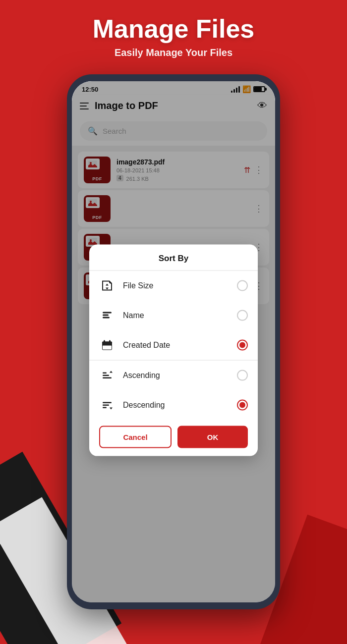 The image size is (347, 644). I want to click on ok-button: OK, so click(213, 437).